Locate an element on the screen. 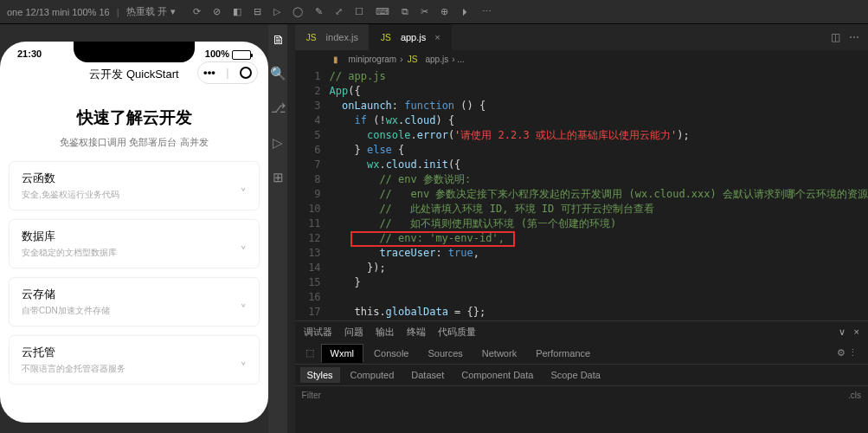  git-icon: ⎇ is located at coordinates (278, 108).